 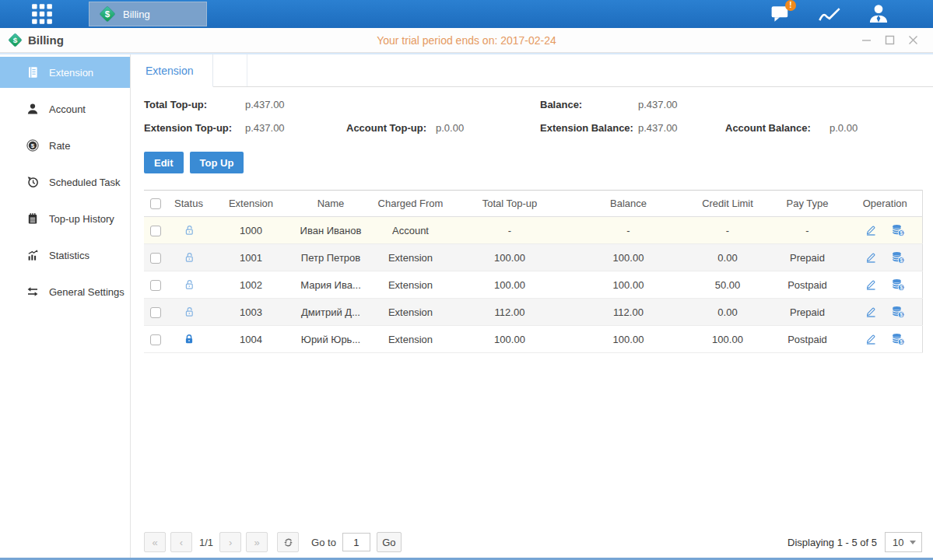 What do you see at coordinates (33, 109) in the screenshot?
I see `person-icon` at bounding box center [33, 109].